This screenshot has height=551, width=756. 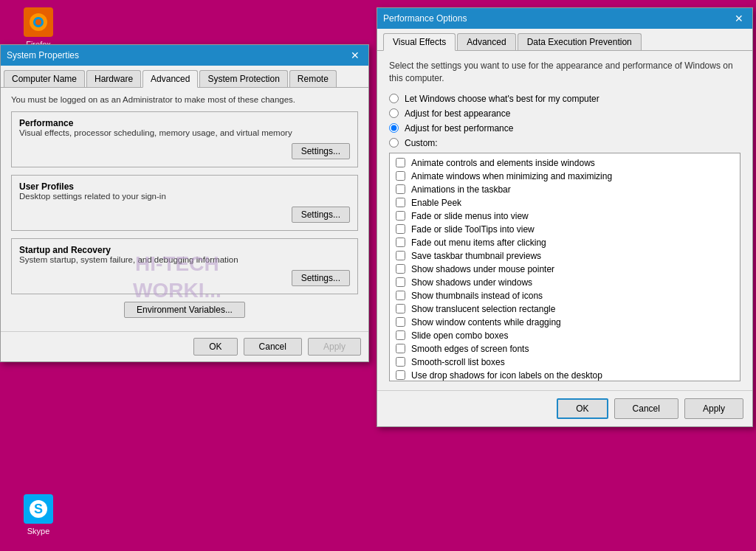 I want to click on radio-best-performance-input, so click(x=394, y=128).